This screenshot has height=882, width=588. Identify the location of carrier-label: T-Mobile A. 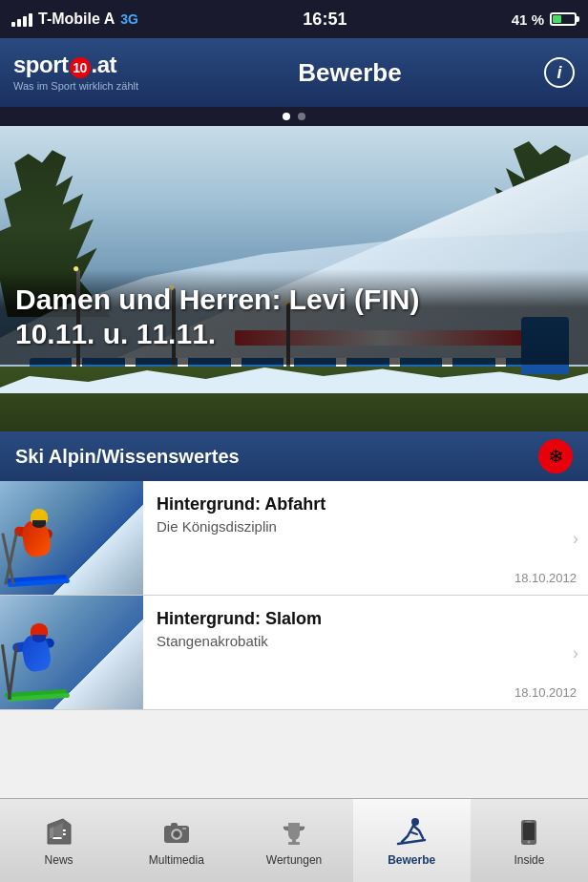
(76, 19).